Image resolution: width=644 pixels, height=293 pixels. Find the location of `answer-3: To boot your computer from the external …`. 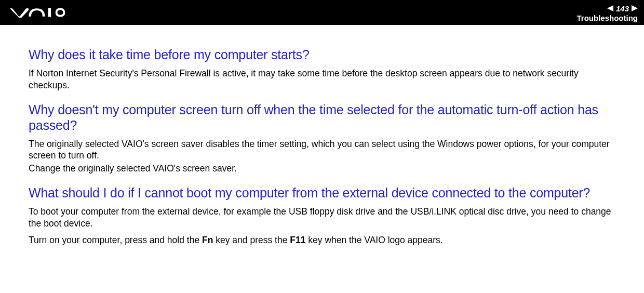

answer-3: To boot your computer from the external … is located at coordinates (322, 226).